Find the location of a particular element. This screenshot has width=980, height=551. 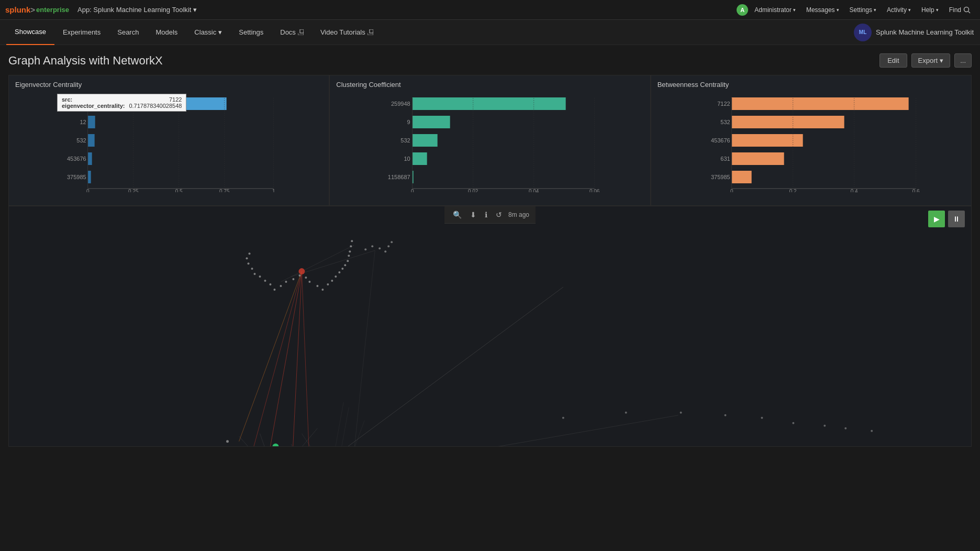

nav-video-tutorials: Video Tutorials is located at coordinates (347, 32).